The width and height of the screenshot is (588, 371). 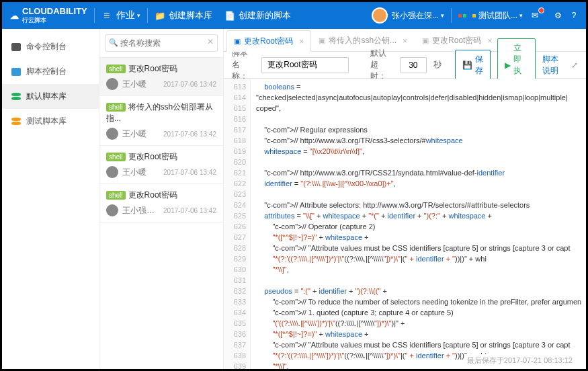 What do you see at coordinates (413, 65) in the screenshot?
I see `timeout-input` at bounding box center [413, 65].